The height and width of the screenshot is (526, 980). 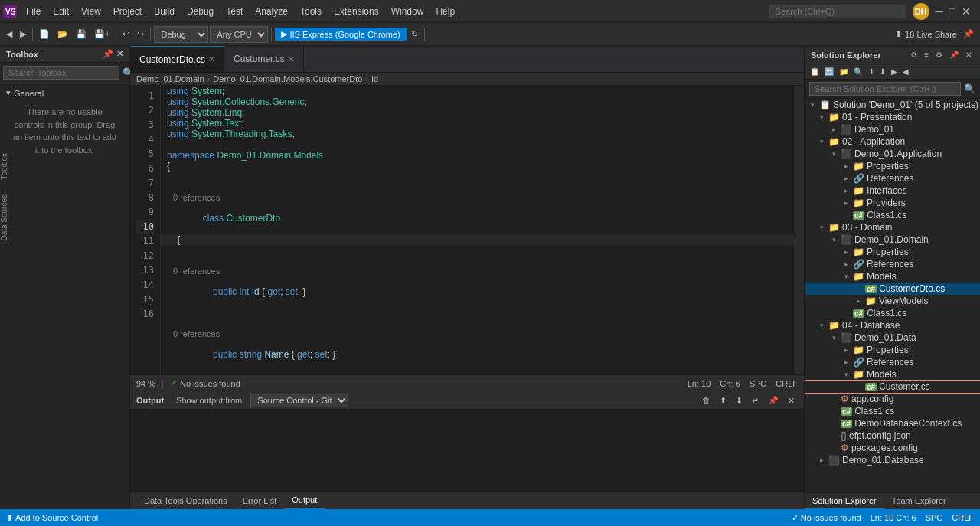 I want to click on toolbox-search-input, so click(x=61, y=73).